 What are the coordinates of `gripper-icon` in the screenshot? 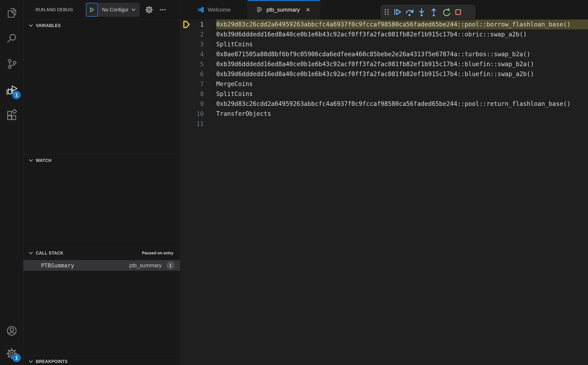 It's located at (387, 12).